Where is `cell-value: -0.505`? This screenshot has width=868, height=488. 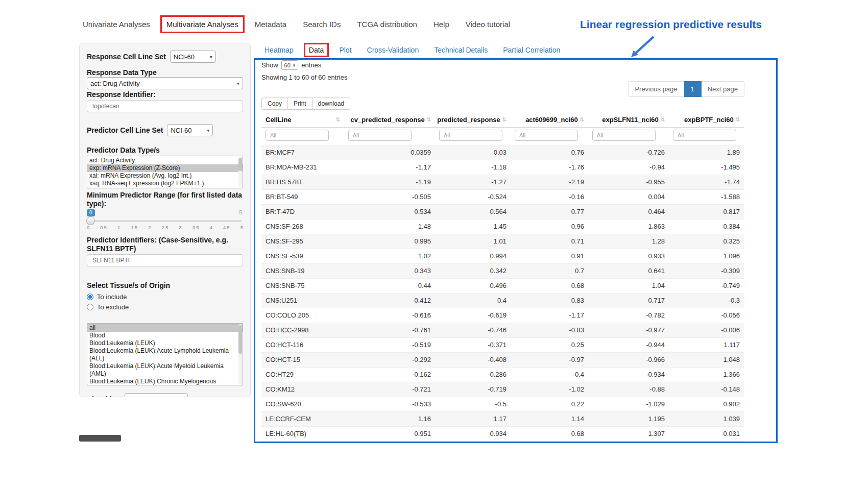 cell-value: -0.505 is located at coordinates (390, 197).